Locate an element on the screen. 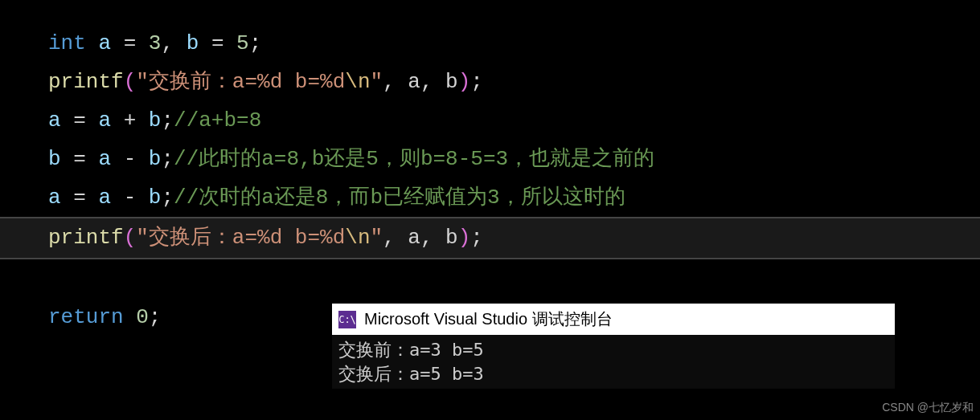 Image resolution: width=980 pixels, height=420 pixels. console-titlebar: C:\ Microsoft Visual Studio 调试控制台 is located at coordinates (613, 320).